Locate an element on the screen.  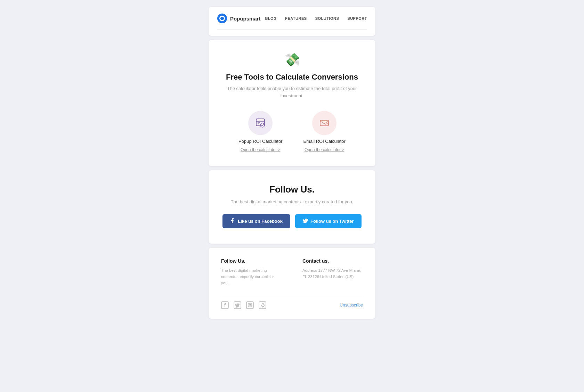
footer-divider is located at coordinates (292, 295).